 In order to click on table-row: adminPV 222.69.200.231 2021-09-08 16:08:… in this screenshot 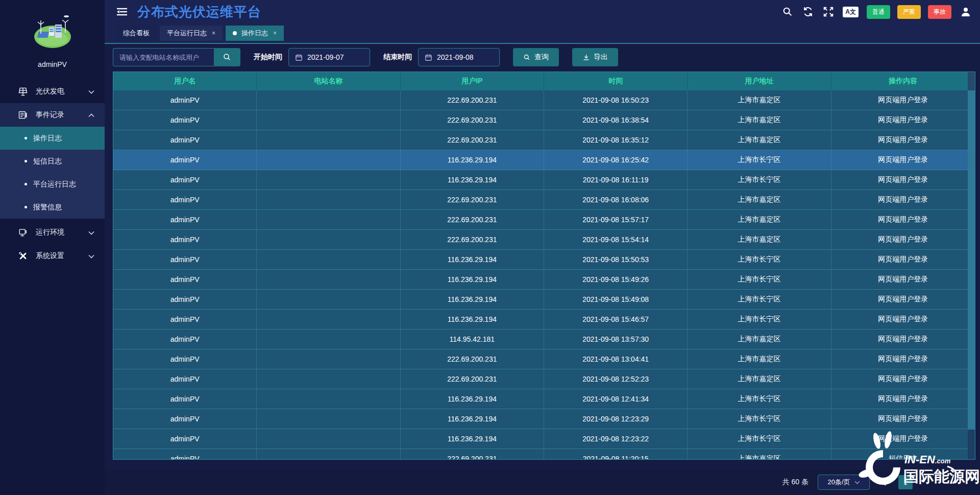, I will do `click(544, 200)`.